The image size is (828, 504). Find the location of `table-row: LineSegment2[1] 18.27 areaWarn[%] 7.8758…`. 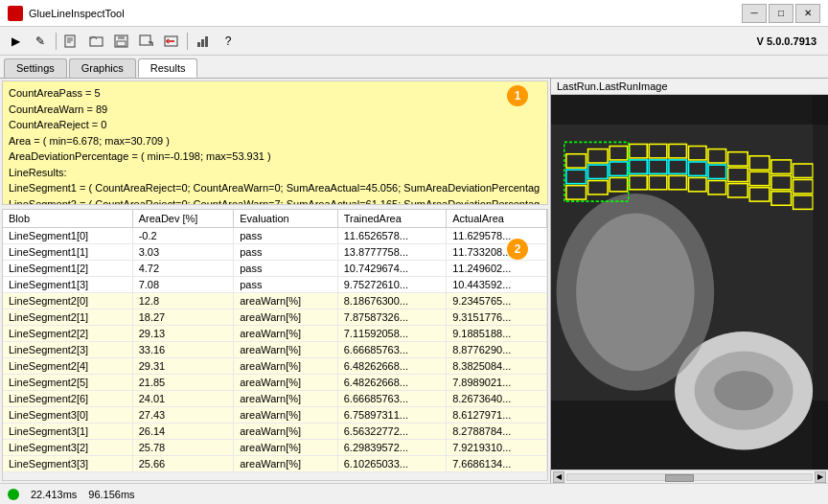

table-row: LineSegment2[1] 18.27 areaWarn[%] 7.8758… is located at coordinates (275, 318).